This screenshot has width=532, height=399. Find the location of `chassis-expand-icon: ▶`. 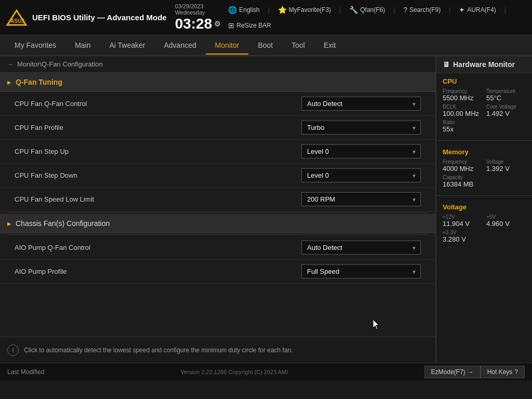

chassis-expand-icon: ▶ is located at coordinates (9, 223).